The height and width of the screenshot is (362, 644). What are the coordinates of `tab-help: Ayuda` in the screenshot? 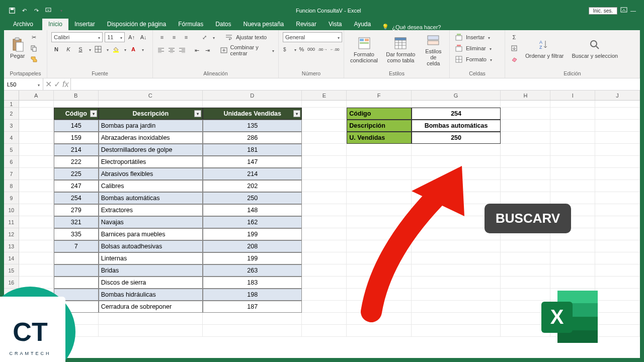 It's located at (362, 24).